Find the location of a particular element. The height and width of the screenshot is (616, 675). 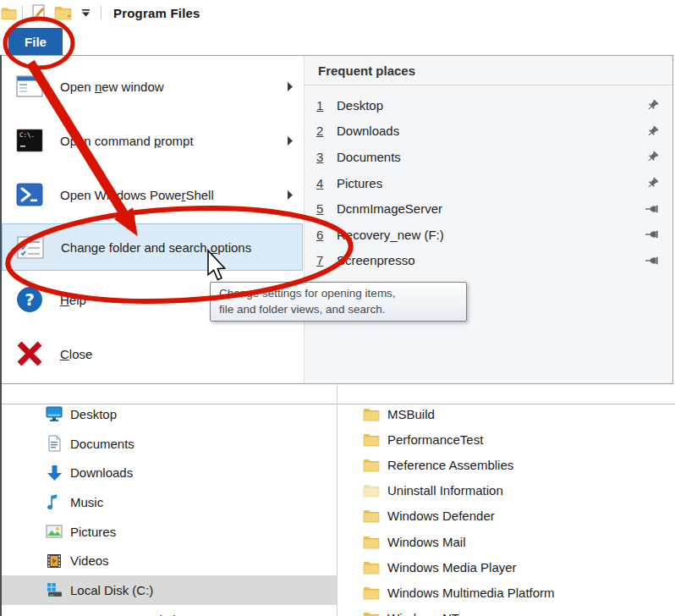

new-folder-icon is located at coordinates (63, 13).